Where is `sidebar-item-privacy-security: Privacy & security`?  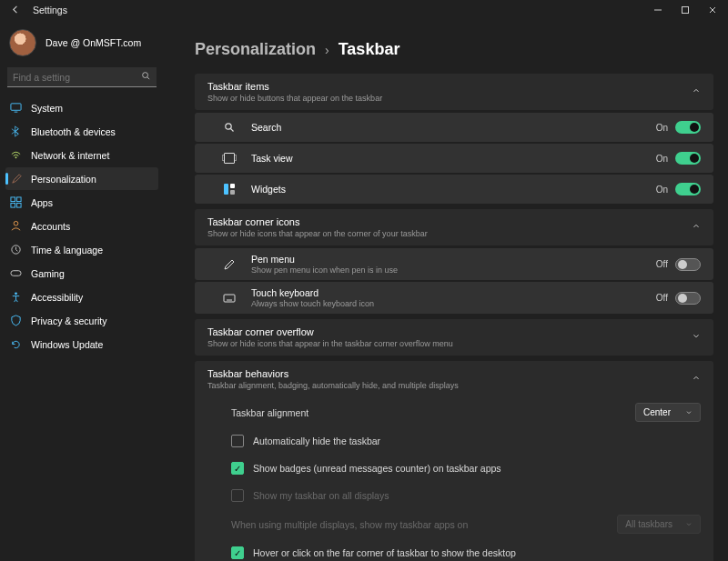
sidebar-item-privacy-security: Privacy & security is located at coordinates (82, 320).